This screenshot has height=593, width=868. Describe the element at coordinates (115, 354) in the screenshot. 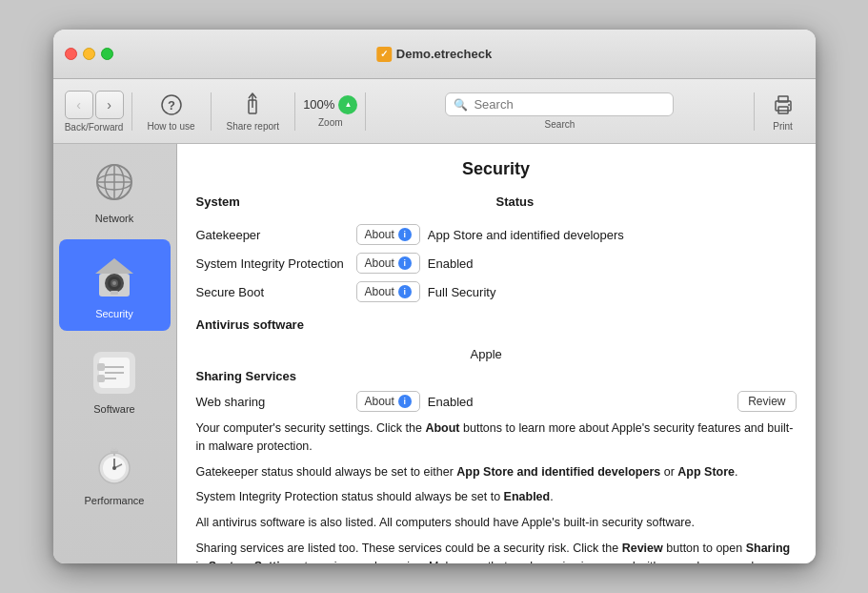

I see `sidebar: Network` at that location.